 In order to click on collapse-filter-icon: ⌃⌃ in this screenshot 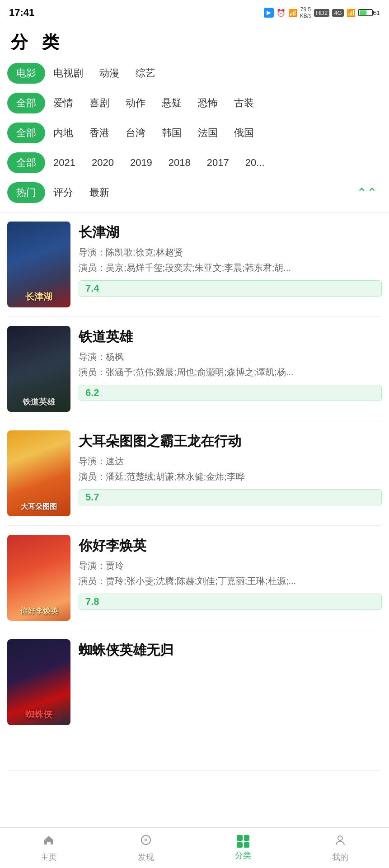, I will do `click(369, 193)`.